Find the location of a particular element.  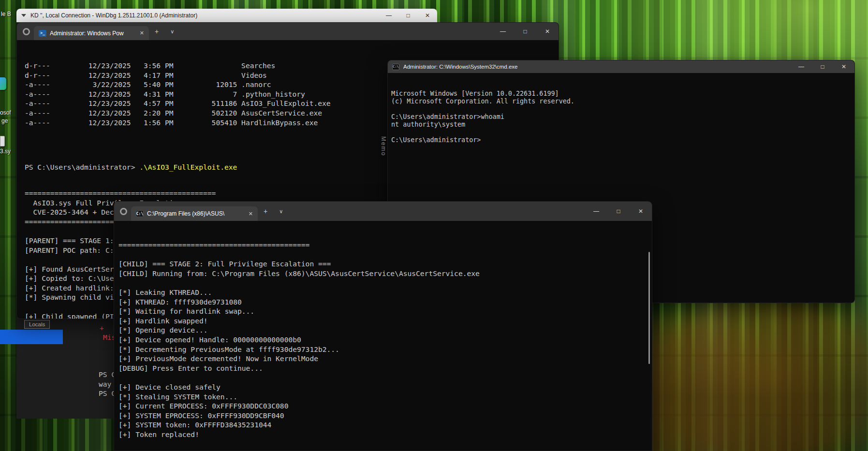

console-line: [+] Device closed safely is located at coordinates (385, 388).